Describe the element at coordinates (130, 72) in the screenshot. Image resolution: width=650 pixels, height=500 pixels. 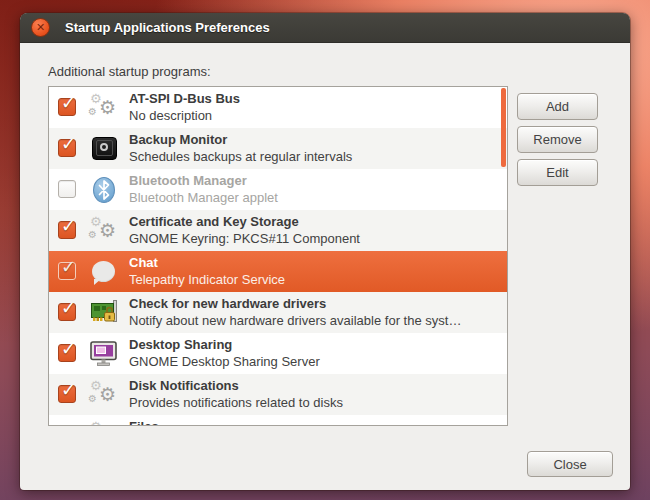
I see `additional-programs-label: Additional startup programs:` at that location.